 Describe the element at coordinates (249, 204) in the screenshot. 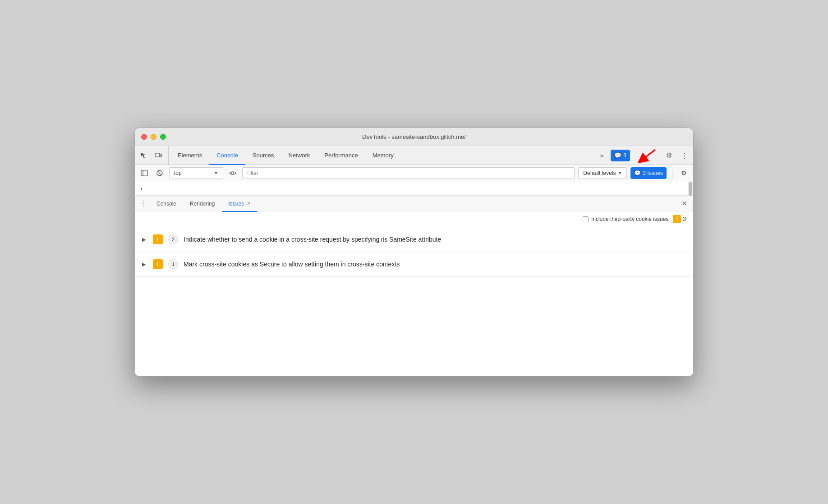

I see `close-issues-tab: ✕` at that location.